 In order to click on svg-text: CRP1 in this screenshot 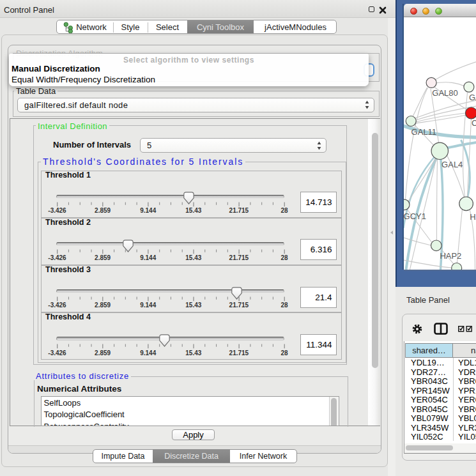, I will do `click(474, 123)`.